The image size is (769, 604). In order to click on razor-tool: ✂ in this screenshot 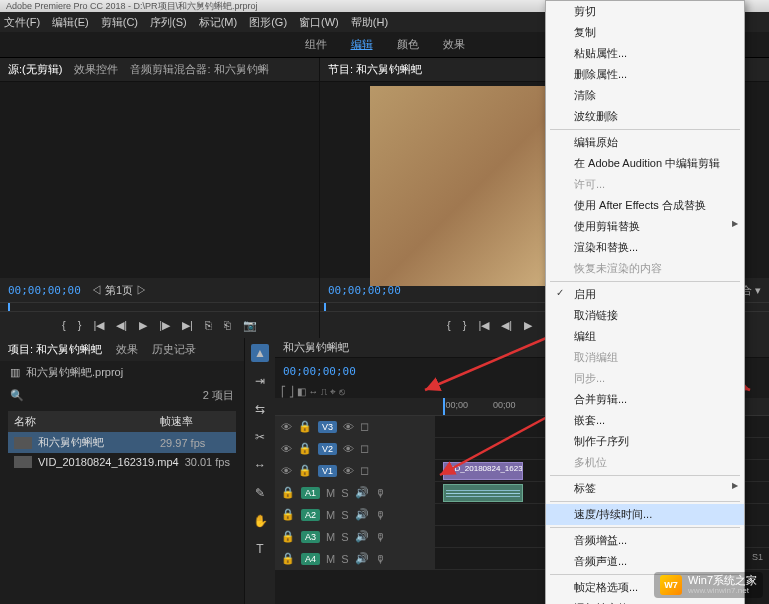, I will do `click(260, 437)`.